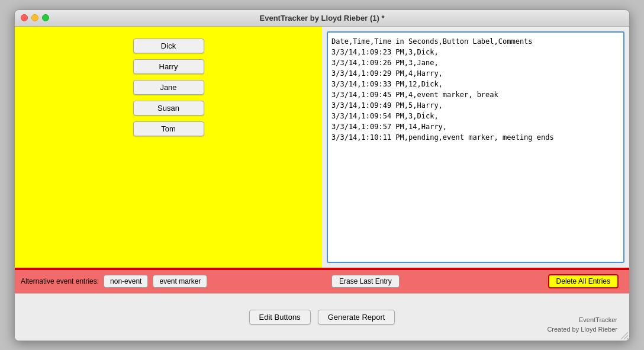 This screenshot has width=644, height=350. Describe the element at coordinates (35, 18) in the screenshot. I see `minimize-button` at that location.